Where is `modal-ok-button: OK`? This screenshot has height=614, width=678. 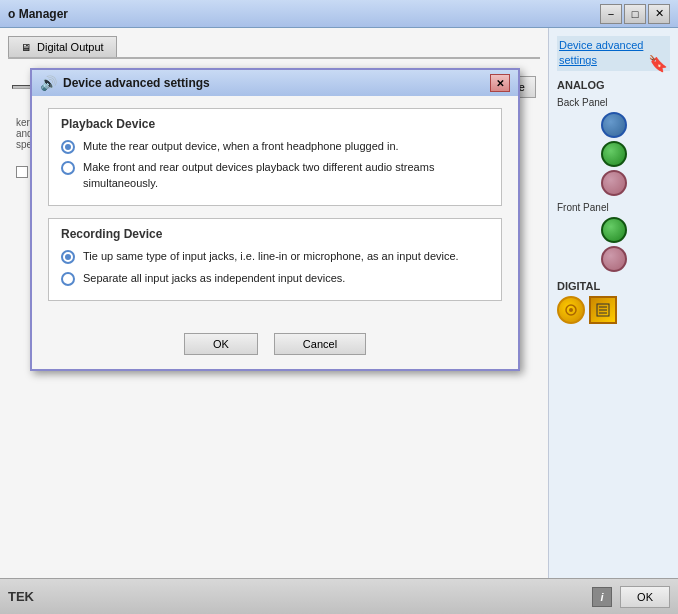 modal-ok-button: OK is located at coordinates (221, 344).